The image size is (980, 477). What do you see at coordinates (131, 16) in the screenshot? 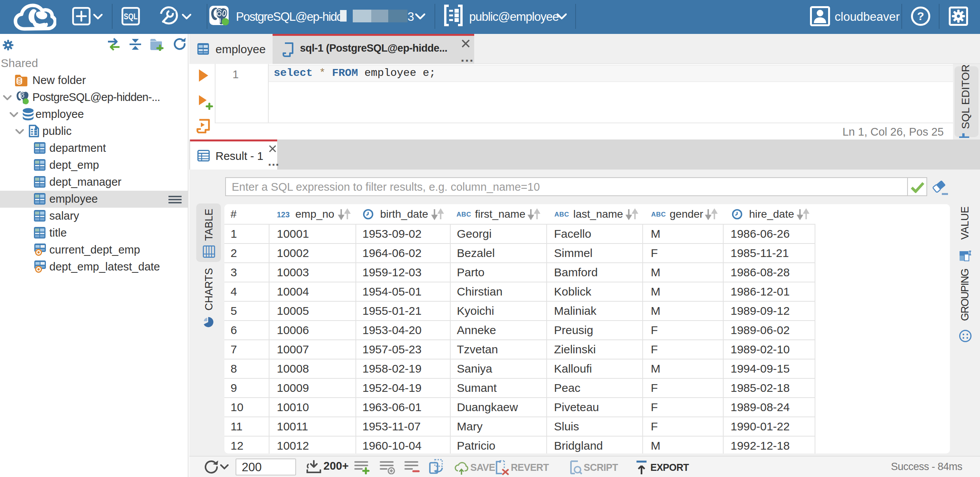
I see `svg-text: SQL` at bounding box center [131, 16].